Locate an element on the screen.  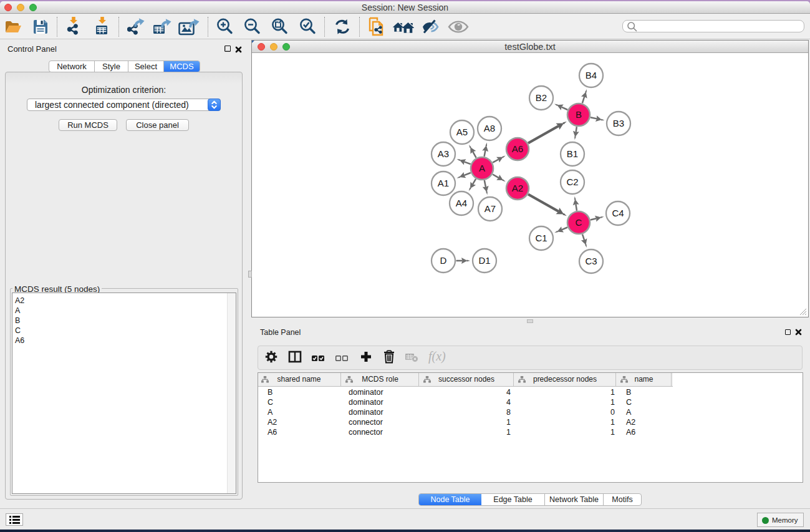
svg-text: C4 is located at coordinates (617, 213).